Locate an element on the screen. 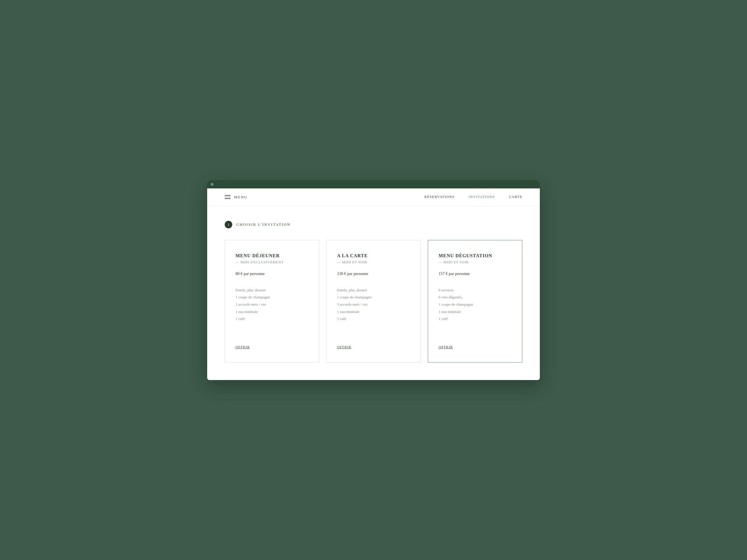  card-degustation-subtitle: — MIDI ET SOIR is located at coordinates (475, 263).